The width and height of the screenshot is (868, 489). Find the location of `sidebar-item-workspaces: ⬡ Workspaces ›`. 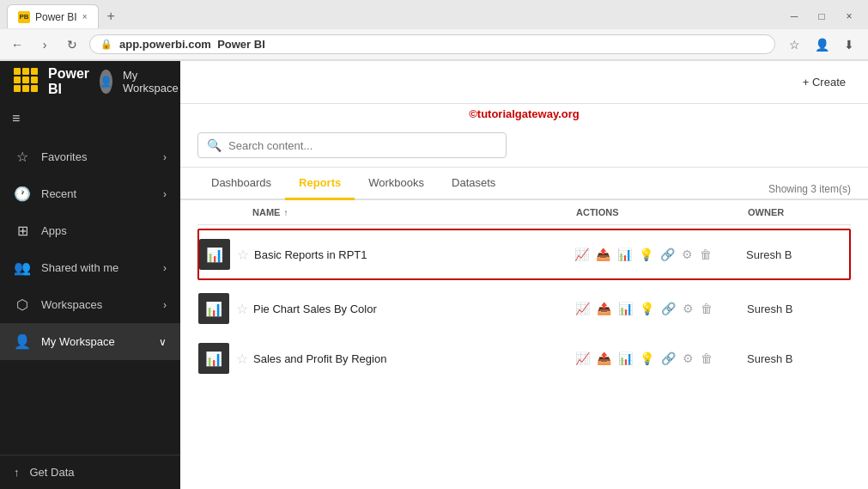

sidebar-item-workspaces: ⬡ Workspaces › is located at coordinates (90, 304).